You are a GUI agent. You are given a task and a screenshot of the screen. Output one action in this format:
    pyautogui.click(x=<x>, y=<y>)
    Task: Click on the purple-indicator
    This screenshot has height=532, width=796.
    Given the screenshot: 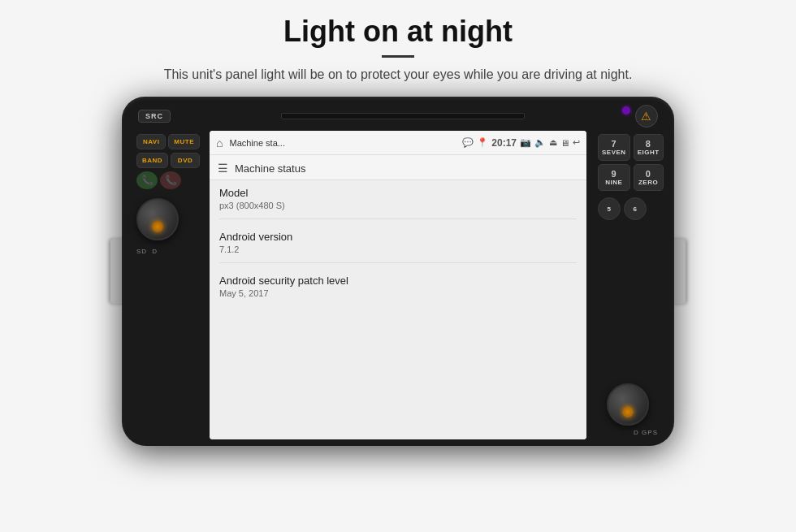 What is the action you would take?
    pyautogui.click(x=626, y=110)
    